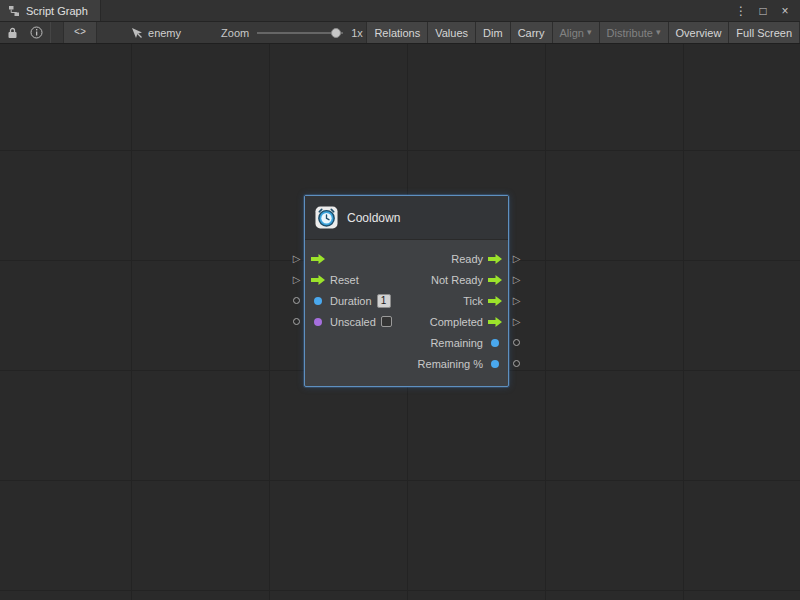 The width and height of the screenshot is (800, 600). Describe the element at coordinates (741, 11) in the screenshot. I see `window-menu-button: ⋮` at that location.